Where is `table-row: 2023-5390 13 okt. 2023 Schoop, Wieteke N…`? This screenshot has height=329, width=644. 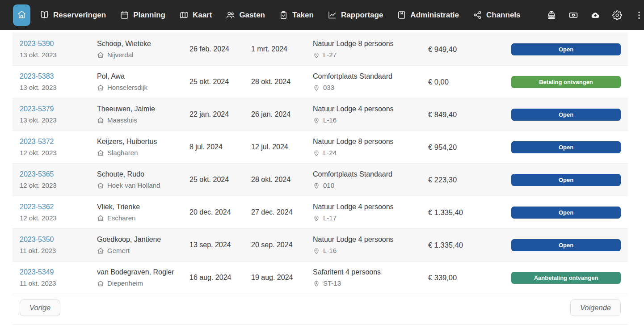
table-row: 2023-5390 13 okt. 2023 Schoop, Wieteke N… is located at coordinates (320, 49).